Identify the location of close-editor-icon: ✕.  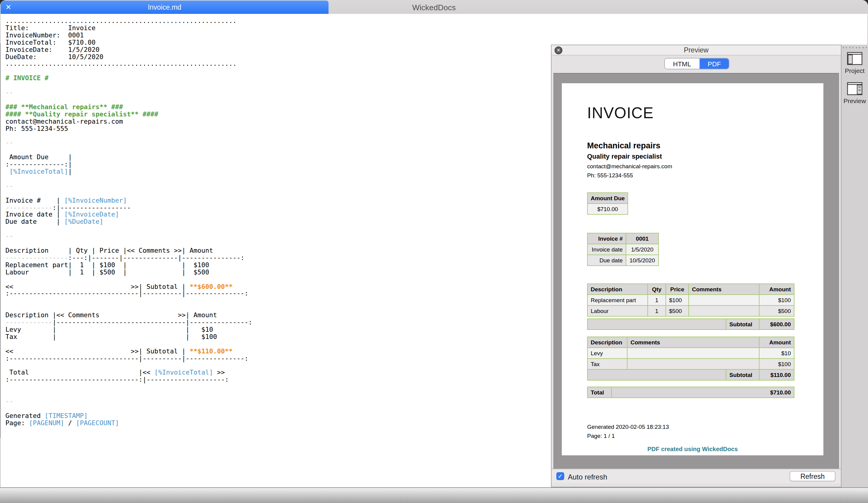
(8, 7).